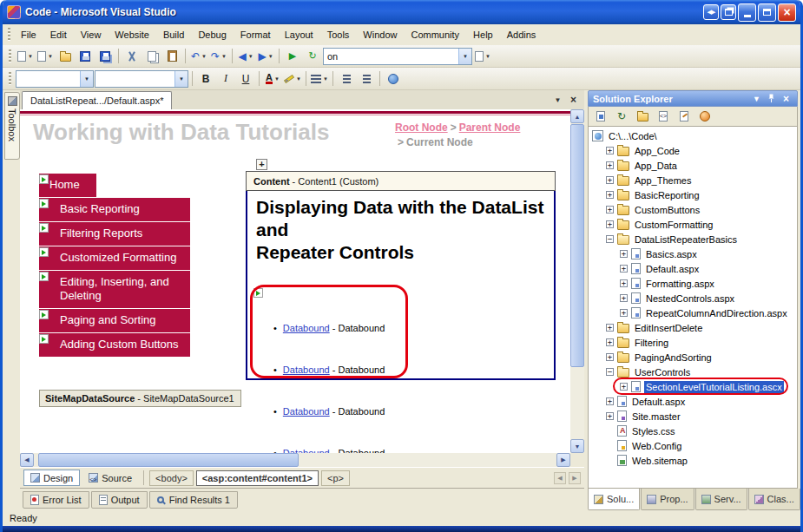 This screenshot has height=532, width=803. I want to click on breadcrumb-root-link: Root Node, so click(422, 128).